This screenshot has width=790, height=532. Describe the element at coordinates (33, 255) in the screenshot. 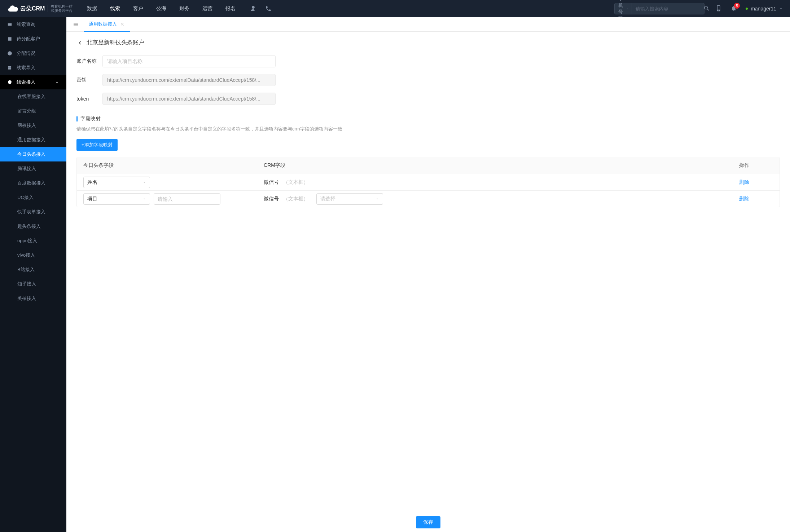

I see `sidebar-sub-4-11: vivo接入` at that location.